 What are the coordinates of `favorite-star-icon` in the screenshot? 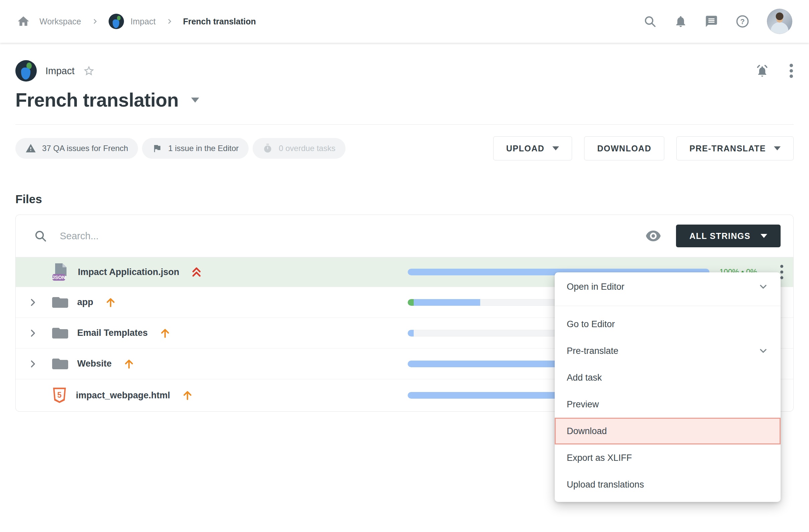 It's located at (89, 71).